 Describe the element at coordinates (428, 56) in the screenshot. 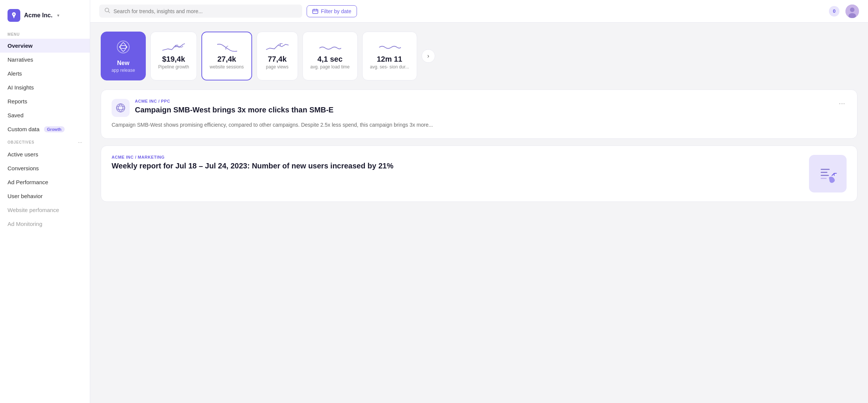

I see `metrics-next-button: ›` at that location.